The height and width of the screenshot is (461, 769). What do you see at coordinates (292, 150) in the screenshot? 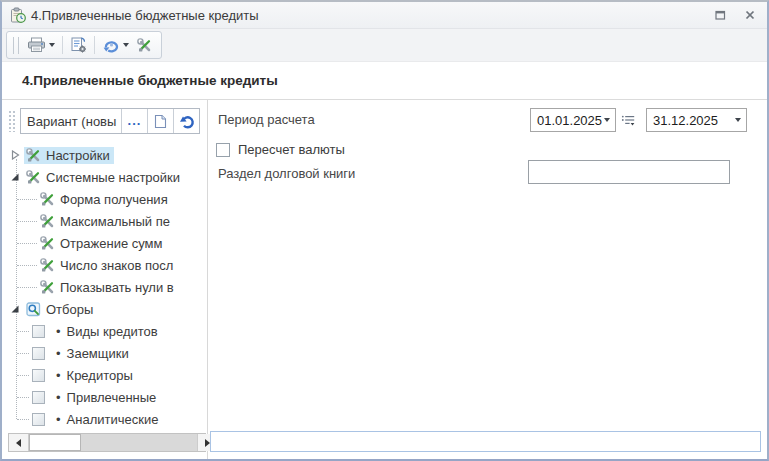
I see `currency-recalc-label: Пересчет валюты` at bounding box center [292, 150].